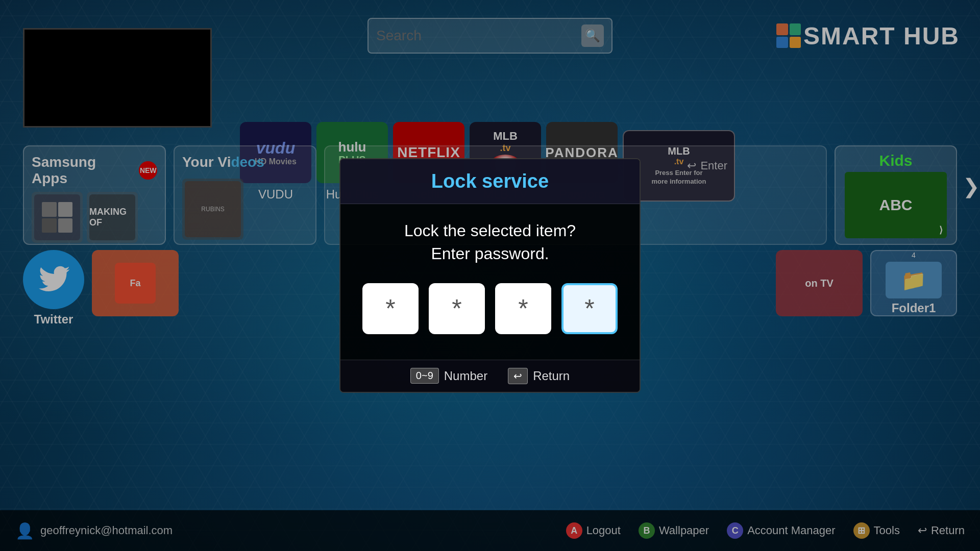 This screenshot has width=980, height=551. What do you see at coordinates (551, 376) in the screenshot?
I see `return-hint-label: Return` at bounding box center [551, 376].